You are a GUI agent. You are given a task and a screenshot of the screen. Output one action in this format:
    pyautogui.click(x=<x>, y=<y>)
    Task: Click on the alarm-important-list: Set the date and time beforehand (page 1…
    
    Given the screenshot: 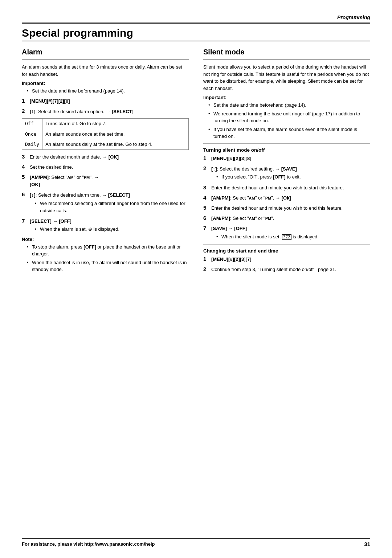 What is the action you would take?
    pyautogui.click(x=105, y=91)
    